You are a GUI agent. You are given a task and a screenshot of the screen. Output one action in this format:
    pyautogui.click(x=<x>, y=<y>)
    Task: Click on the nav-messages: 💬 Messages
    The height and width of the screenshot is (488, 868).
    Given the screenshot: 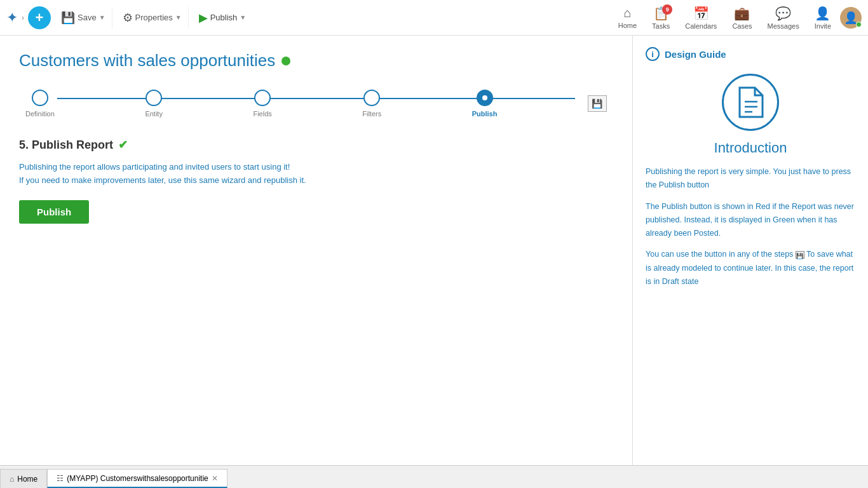 What is the action you would take?
    pyautogui.click(x=783, y=18)
    